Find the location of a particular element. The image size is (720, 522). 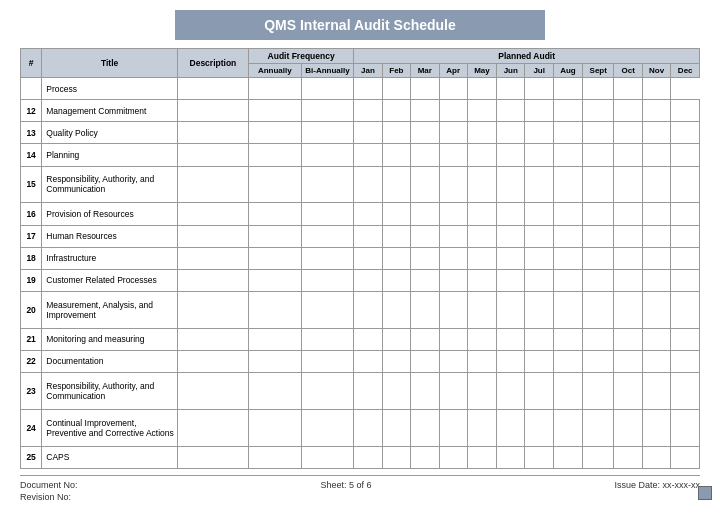

col-may: May is located at coordinates (482, 71).